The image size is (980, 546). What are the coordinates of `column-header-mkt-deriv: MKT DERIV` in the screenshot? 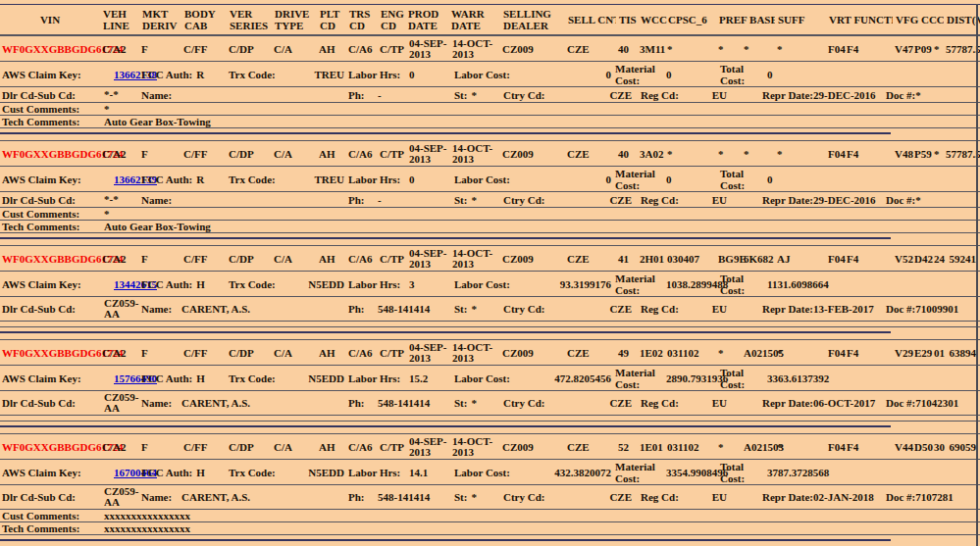 It's located at (161, 20).